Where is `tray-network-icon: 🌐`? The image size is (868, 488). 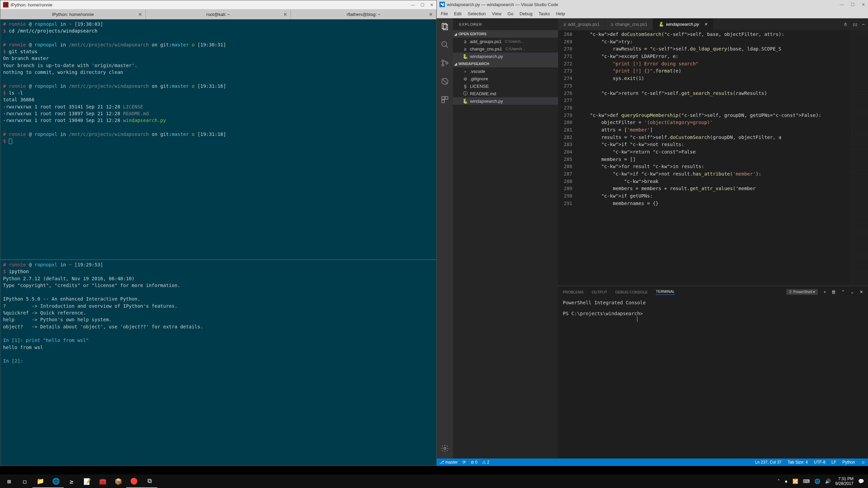 tray-network-icon: 🌐 is located at coordinates (817, 481).